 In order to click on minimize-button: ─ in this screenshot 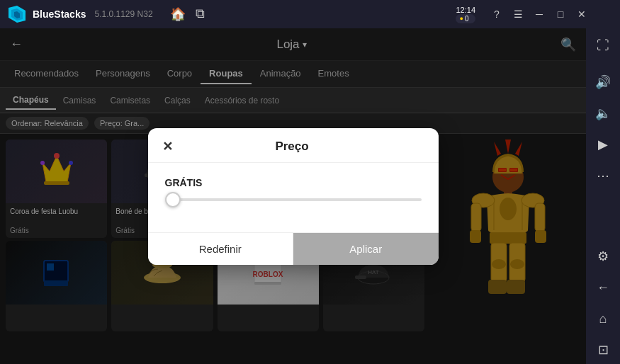, I will do `click(539, 14)`.